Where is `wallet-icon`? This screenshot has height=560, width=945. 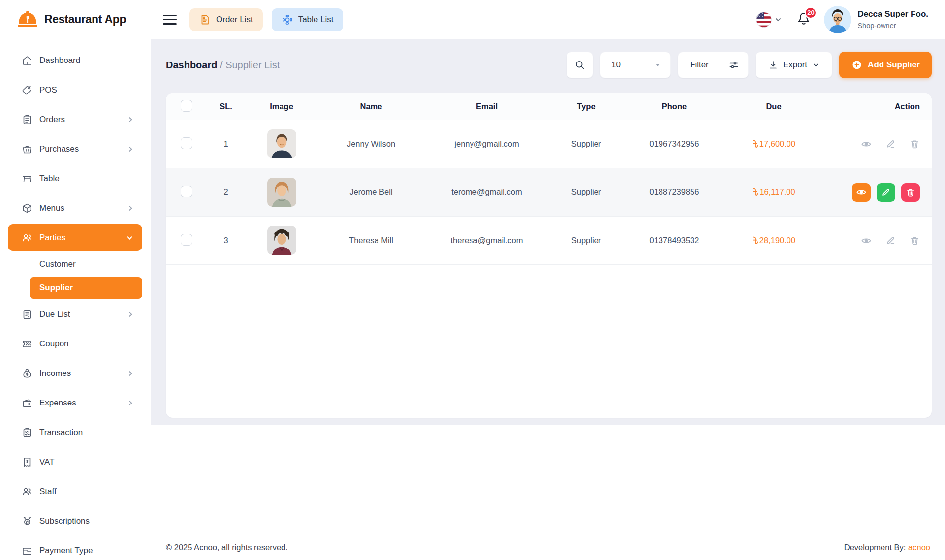
wallet-icon is located at coordinates (27, 551).